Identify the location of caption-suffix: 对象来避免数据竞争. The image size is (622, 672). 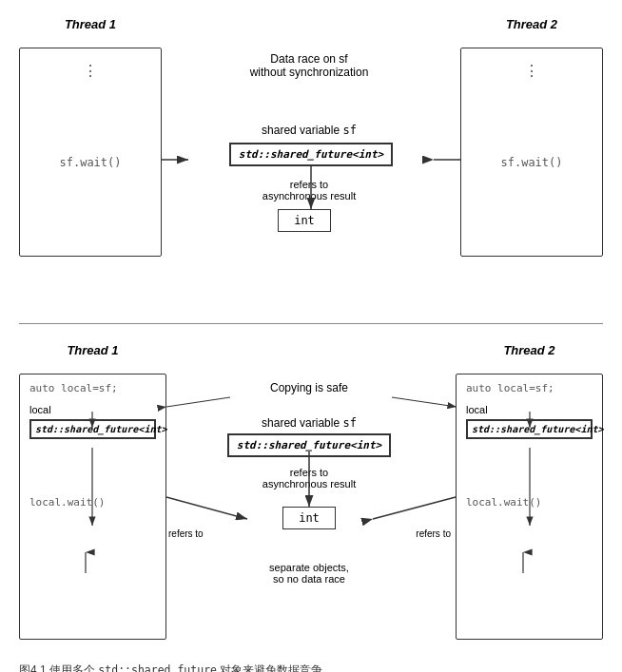
(271, 667).